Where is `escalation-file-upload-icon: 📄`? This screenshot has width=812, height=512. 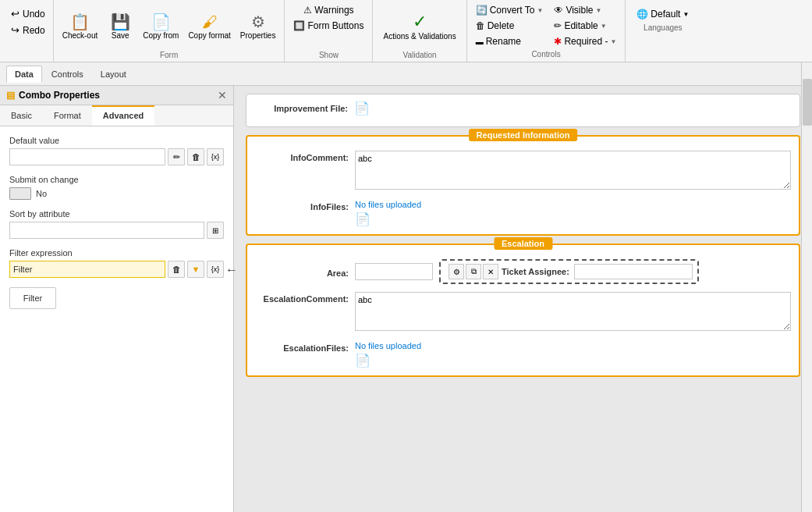 escalation-file-upload-icon: 📄 is located at coordinates (363, 361).